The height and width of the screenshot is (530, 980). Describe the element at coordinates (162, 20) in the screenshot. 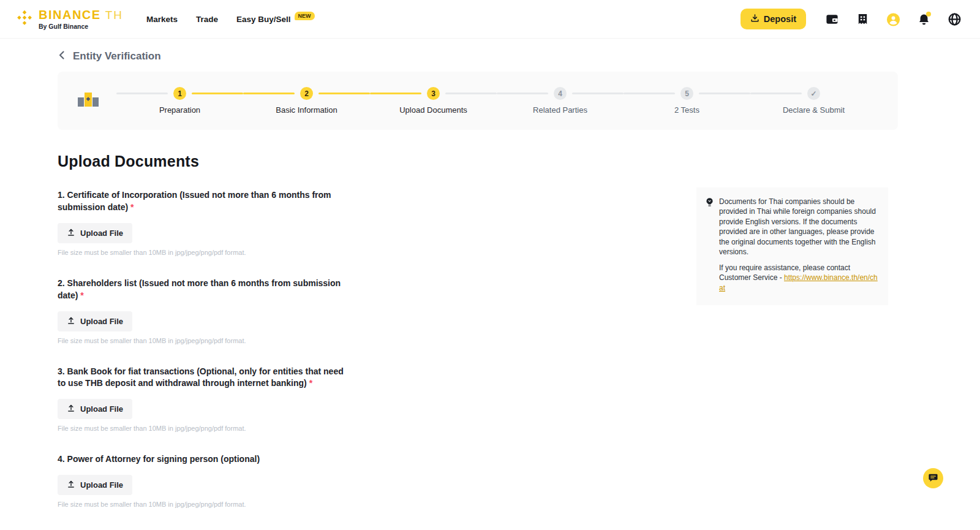

I see `nav-markets-link: Markets` at that location.